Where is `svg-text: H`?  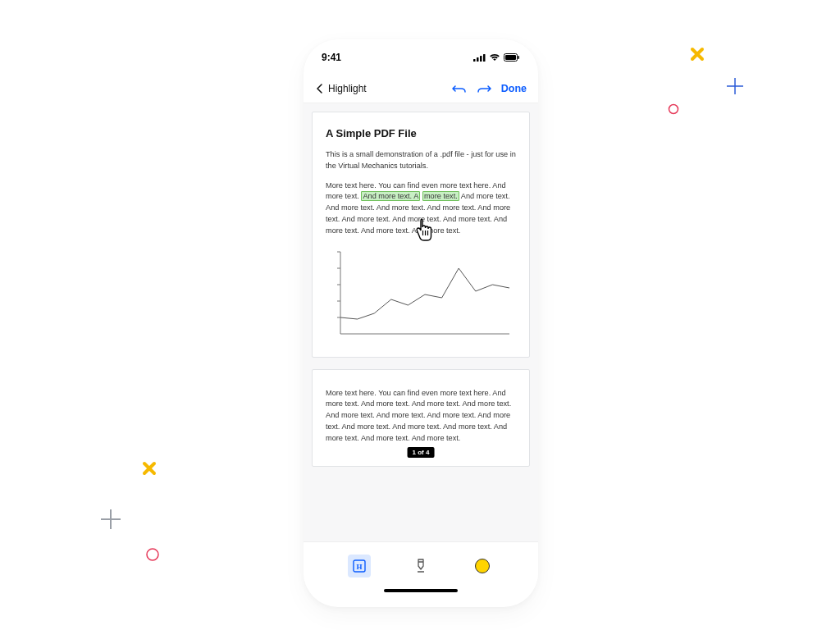 svg-text: H is located at coordinates (359, 566).